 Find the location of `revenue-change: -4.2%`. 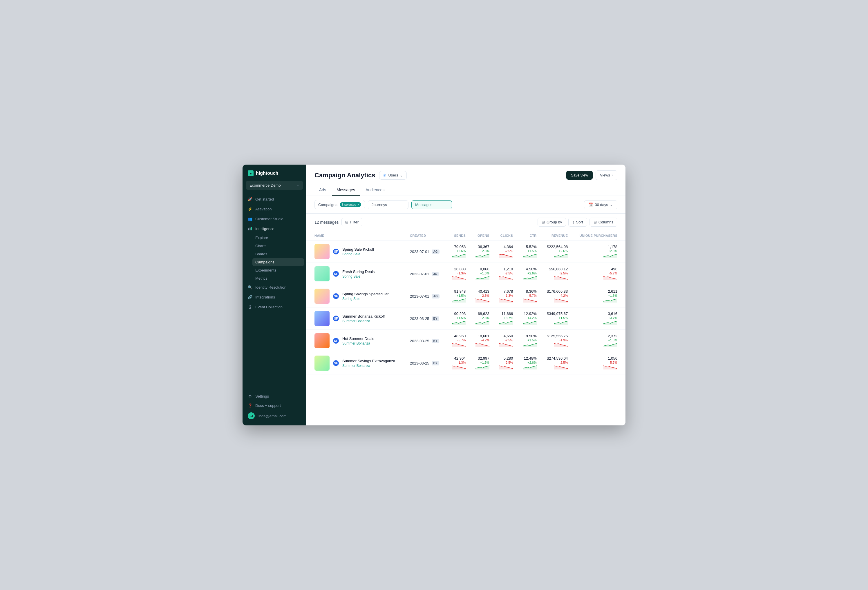

revenue-change: -4.2% is located at coordinates (557, 296).